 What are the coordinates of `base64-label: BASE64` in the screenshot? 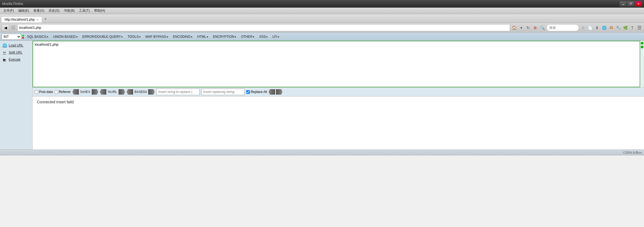 It's located at (141, 92).